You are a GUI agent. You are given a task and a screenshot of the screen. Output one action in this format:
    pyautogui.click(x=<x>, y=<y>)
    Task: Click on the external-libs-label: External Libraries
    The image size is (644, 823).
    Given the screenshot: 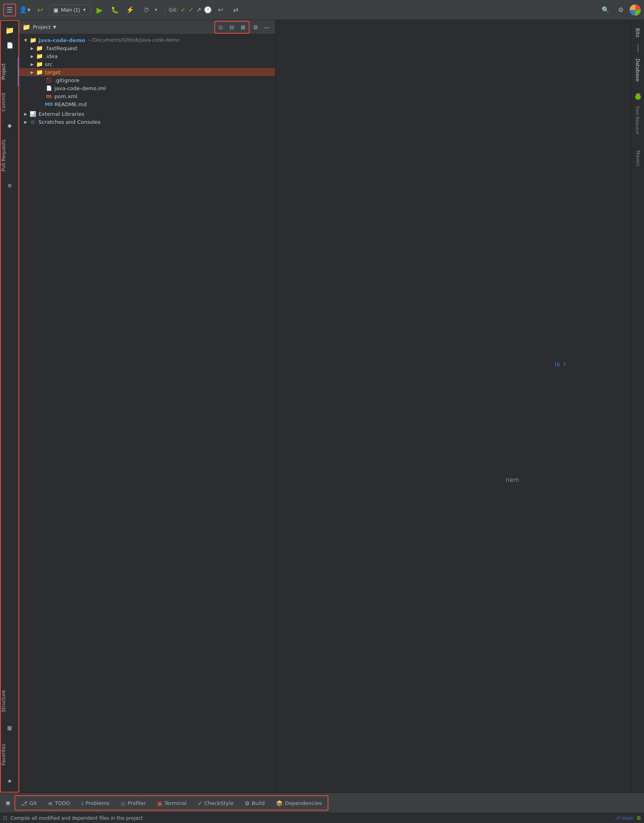 What is the action you would take?
    pyautogui.click(x=61, y=114)
    